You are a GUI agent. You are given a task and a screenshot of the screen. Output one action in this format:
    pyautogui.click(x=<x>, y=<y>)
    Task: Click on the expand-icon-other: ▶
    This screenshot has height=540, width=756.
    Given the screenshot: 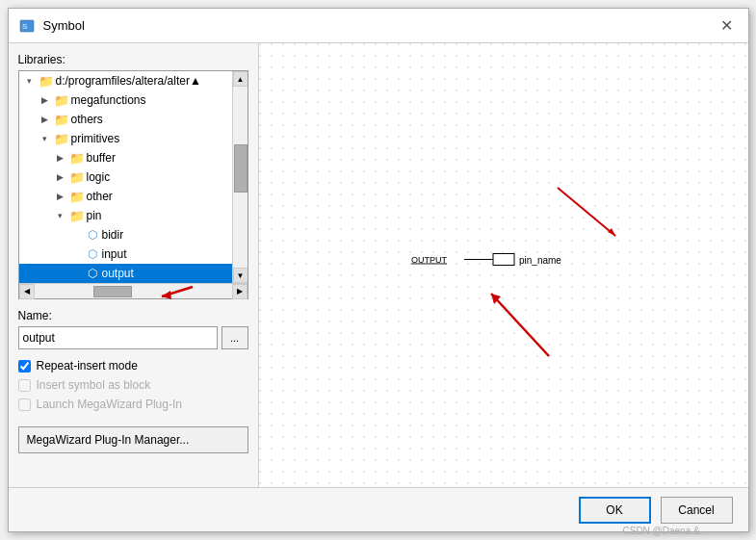 What is the action you would take?
    pyautogui.click(x=61, y=196)
    